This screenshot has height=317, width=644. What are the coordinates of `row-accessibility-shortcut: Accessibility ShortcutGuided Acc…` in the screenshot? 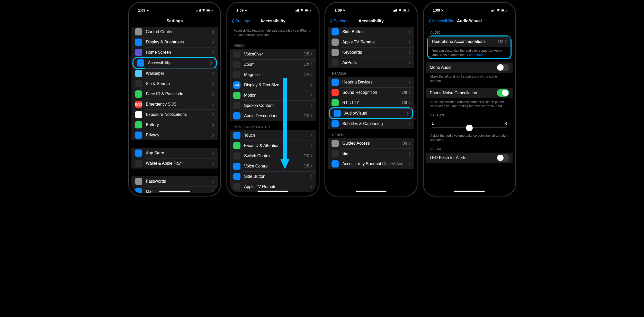 It's located at (371, 164).